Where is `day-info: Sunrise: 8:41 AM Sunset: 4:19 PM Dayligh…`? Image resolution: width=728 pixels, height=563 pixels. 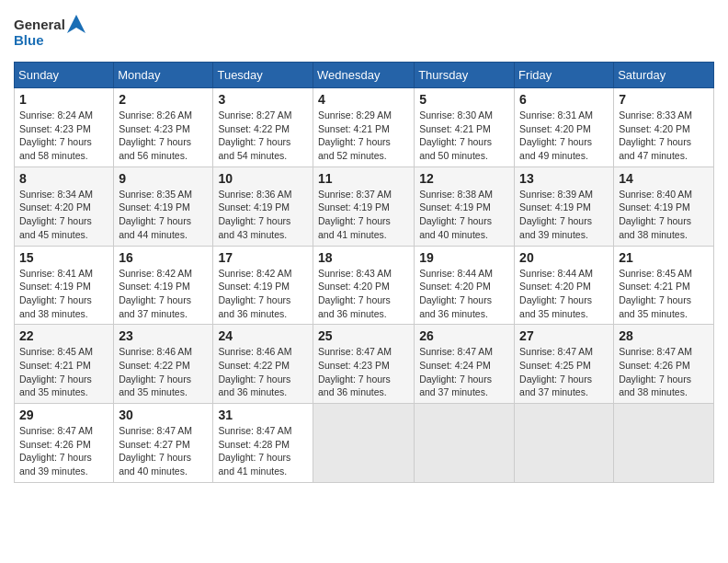 day-info: Sunrise: 8:41 AM Sunset: 4:19 PM Dayligh… is located at coordinates (64, 294).